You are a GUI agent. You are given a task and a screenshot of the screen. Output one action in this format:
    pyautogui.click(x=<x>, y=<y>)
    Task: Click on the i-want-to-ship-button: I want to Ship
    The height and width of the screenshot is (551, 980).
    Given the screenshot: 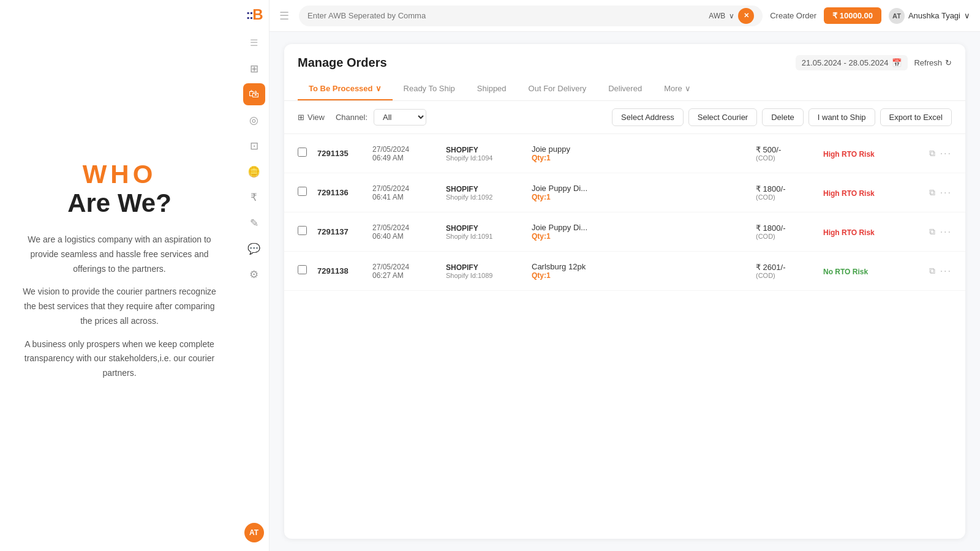 What is the action you would take?
    pyautogui.click(x=842, y=118)
    